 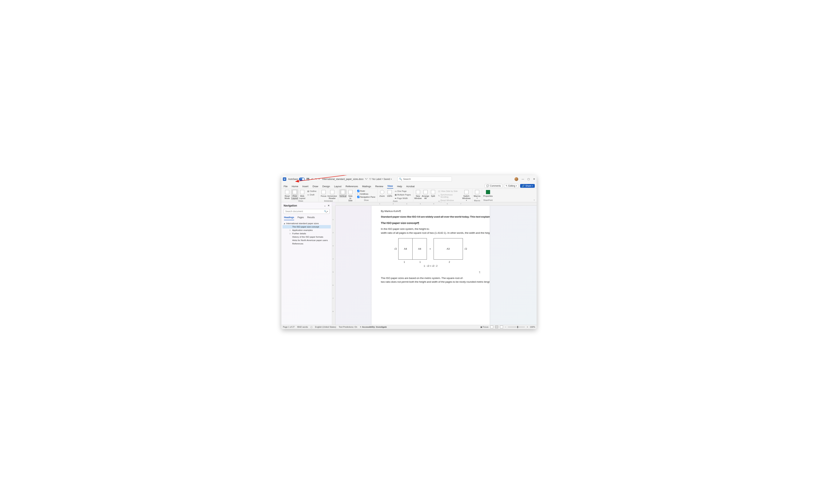 What do you see at coordinates (431, 211) in the screenshot?
I see `doc-byline: By·Markus·Kuhn¶` at bounding box center [431, 211].